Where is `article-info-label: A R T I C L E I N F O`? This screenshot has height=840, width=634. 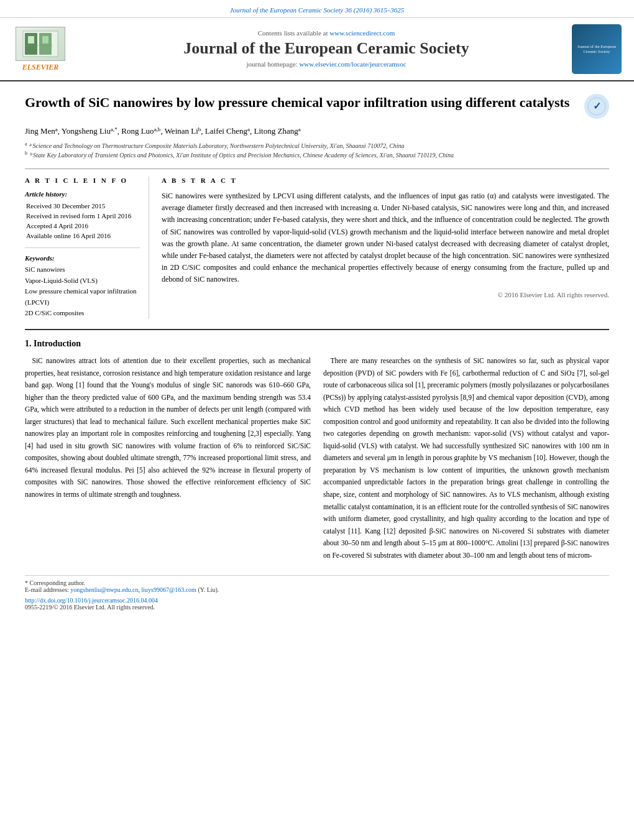
article-info-label: A R T I C L E I N F O is located at coordinates (82, 180).